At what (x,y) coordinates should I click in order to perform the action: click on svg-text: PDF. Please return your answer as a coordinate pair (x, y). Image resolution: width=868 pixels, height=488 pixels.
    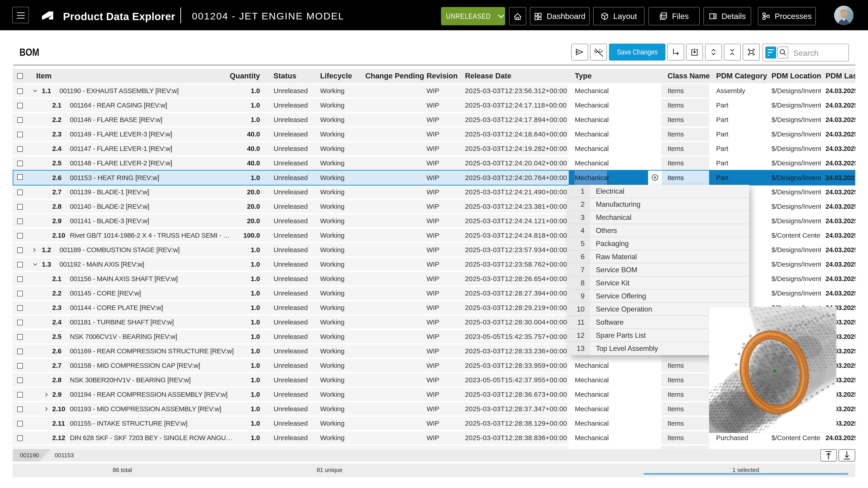
    Looking at the image, I should click on (664, 15).